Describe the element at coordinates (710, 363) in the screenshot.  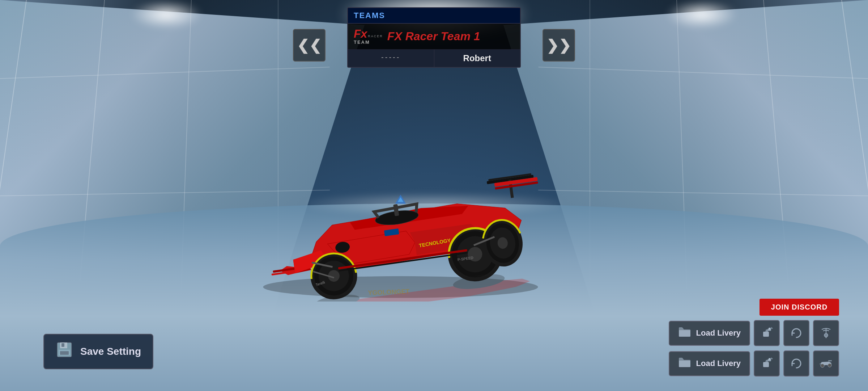
I see `load-livery-button-2: Load Livery` at that location.